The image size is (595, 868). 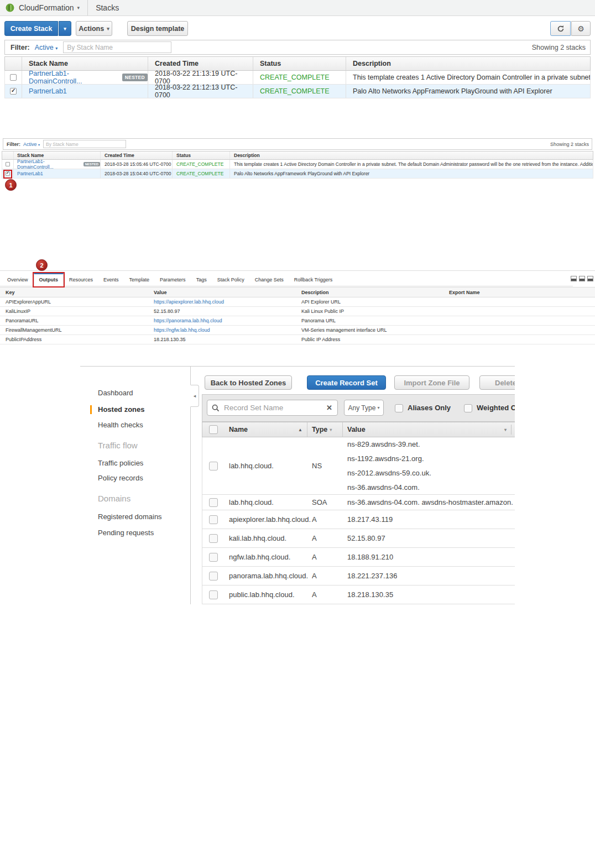 What do you see at coordinates (561, 29) in the screenshot?
I see `refresh-button` at bounding box center [561, 29].